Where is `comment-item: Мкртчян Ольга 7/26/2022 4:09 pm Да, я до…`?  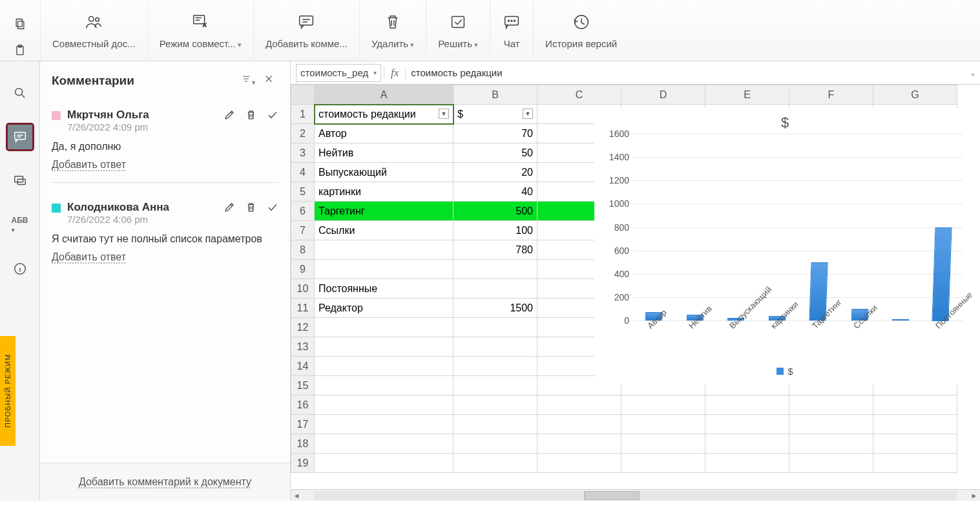
comment-item: Мкртчян Ольга 7/26/2022 4:09 pm Да, я до… is located at coordinates (165, 149).